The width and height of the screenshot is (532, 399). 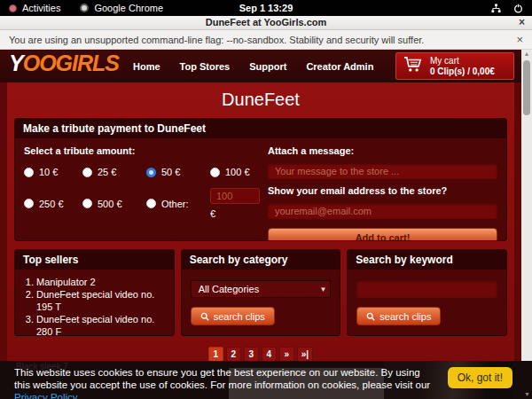 What do you see at coordinates (261, 293) in the screenshot?
I see `search-category-panel: Search by category All Categories ▼ sear…` at bounding box center [261, 293].